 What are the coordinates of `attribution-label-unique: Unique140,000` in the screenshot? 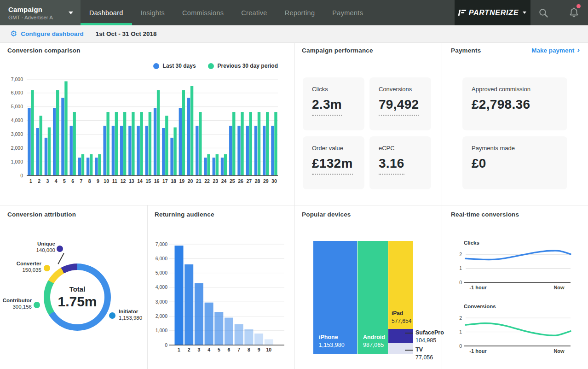 It's located at (32, 247).